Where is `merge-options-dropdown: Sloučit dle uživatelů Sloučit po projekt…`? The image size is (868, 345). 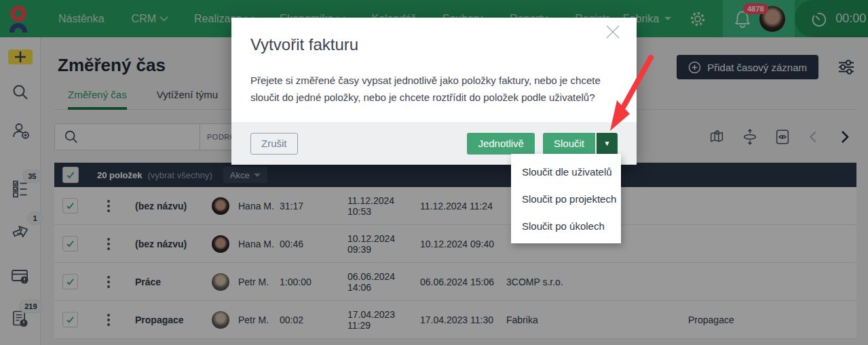 merge-options-dropdown: Sloučit dle uživatelů Sloučit po projekt… is located at coordinates (566, 199).